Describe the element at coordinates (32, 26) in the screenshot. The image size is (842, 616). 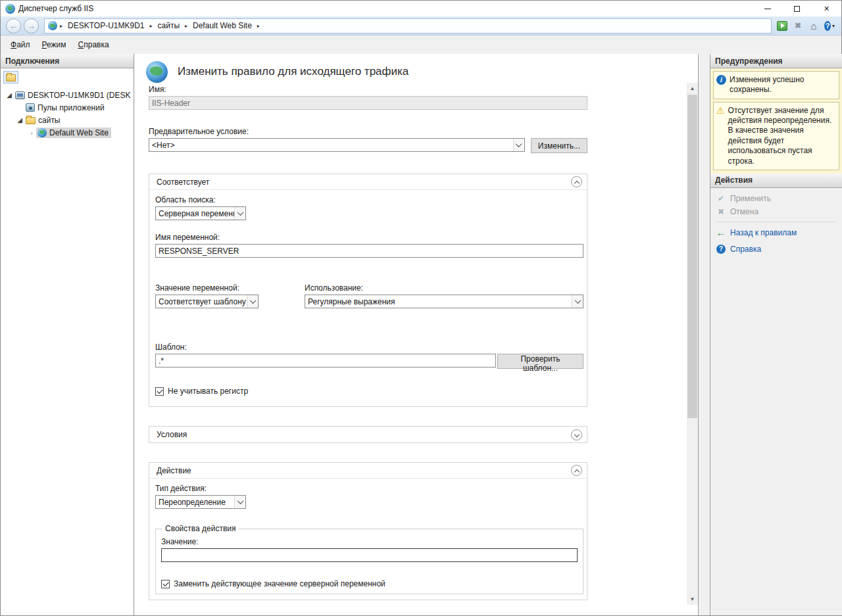
I see `forward-arrow-icon: →` at that location.